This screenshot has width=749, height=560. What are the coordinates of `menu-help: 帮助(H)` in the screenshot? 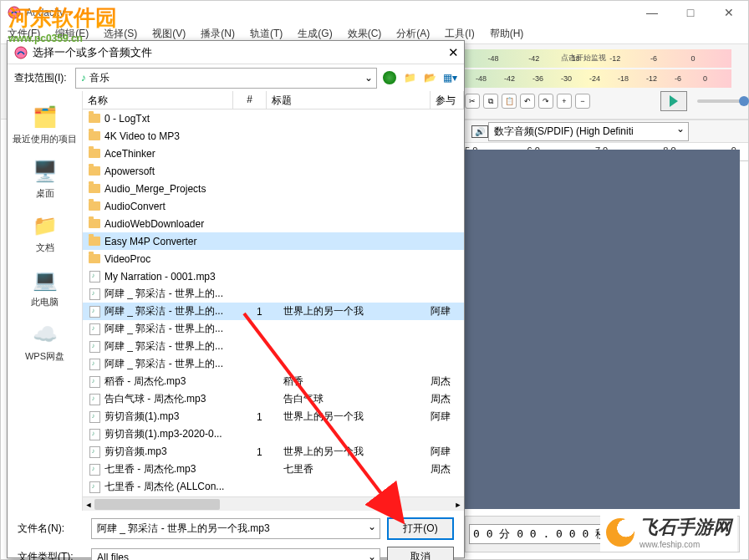 It's located at (507, 33).